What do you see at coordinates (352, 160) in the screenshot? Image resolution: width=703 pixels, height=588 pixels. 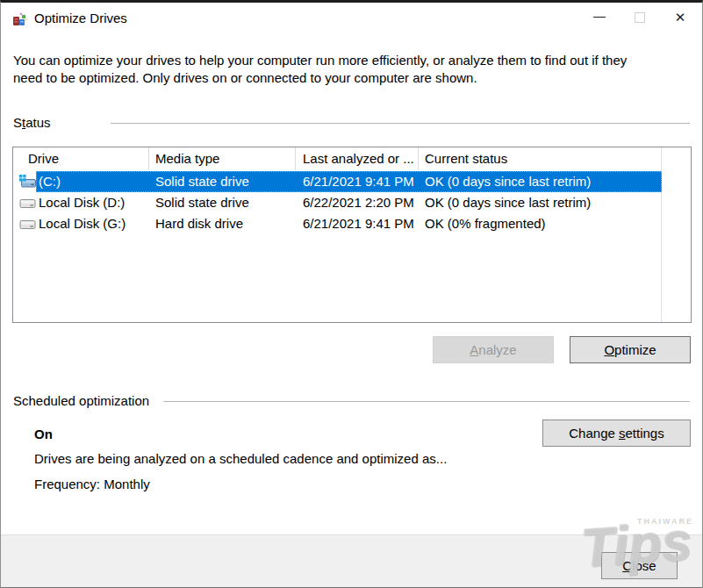 I see `drive-list-header: Drive Media type Last analyzed or ... Cu…` at bounding box center [352, 160].